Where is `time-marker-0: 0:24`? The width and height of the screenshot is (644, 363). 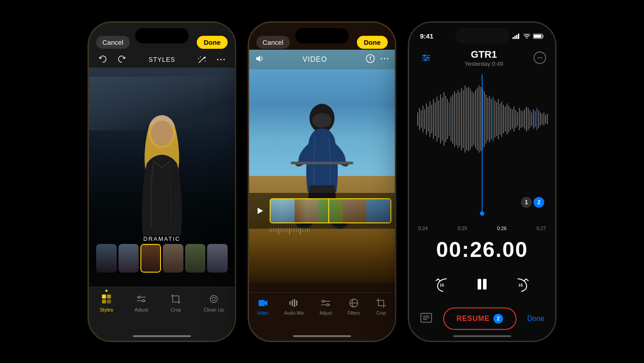 time-marker-0: 0:24 is located at coordinates (423, 228).